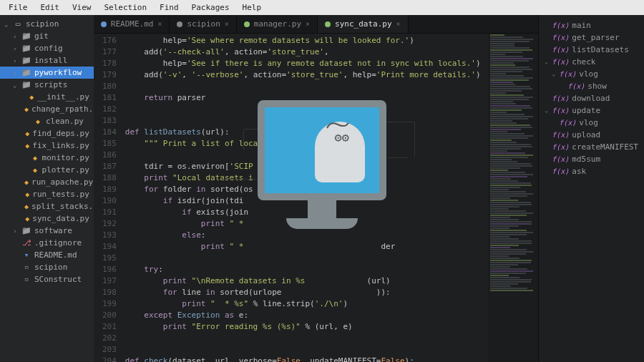 Image resolution: width=644 pixels, height=362 pixels. I want to click on menu-file: File, so click(19, 7).